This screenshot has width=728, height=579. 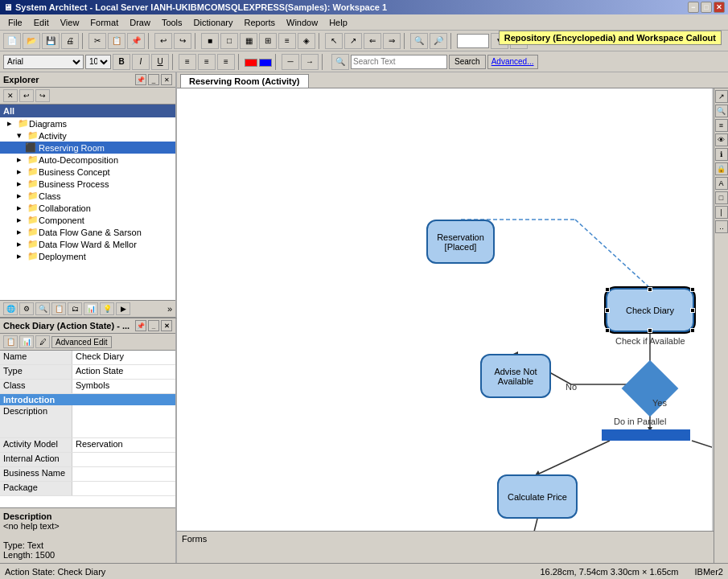 I want to click on advanced-edit-btn: Advanced Edit, so click(x=82, y=343).